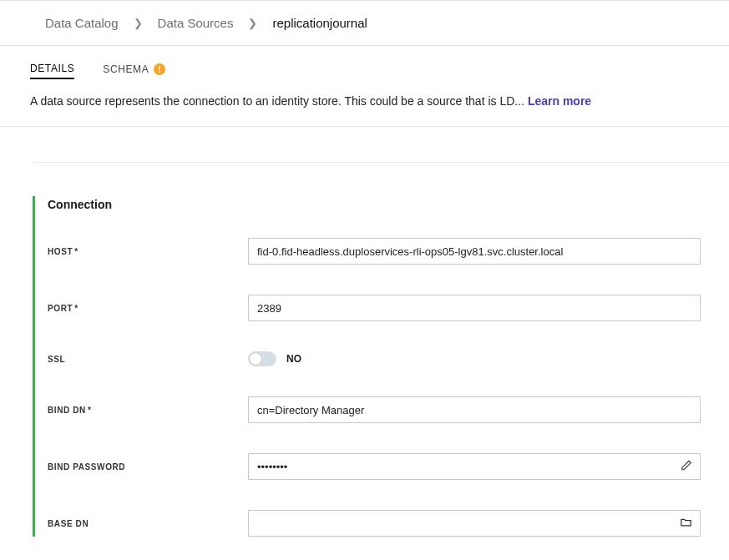  I want to click on learn-more-link: Learn more, so click(559, 101).